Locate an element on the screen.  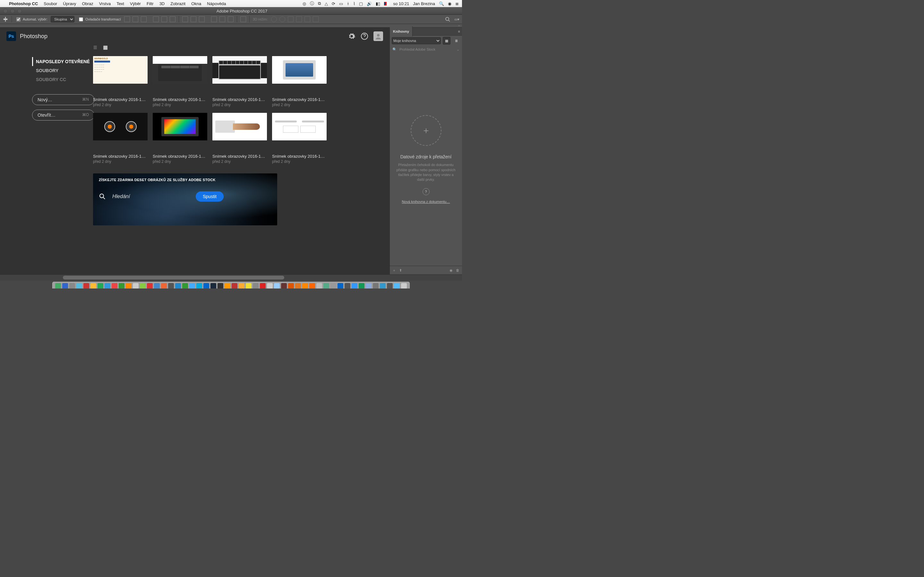
siri-icon: ◉ is located at coordinates (450, 4).